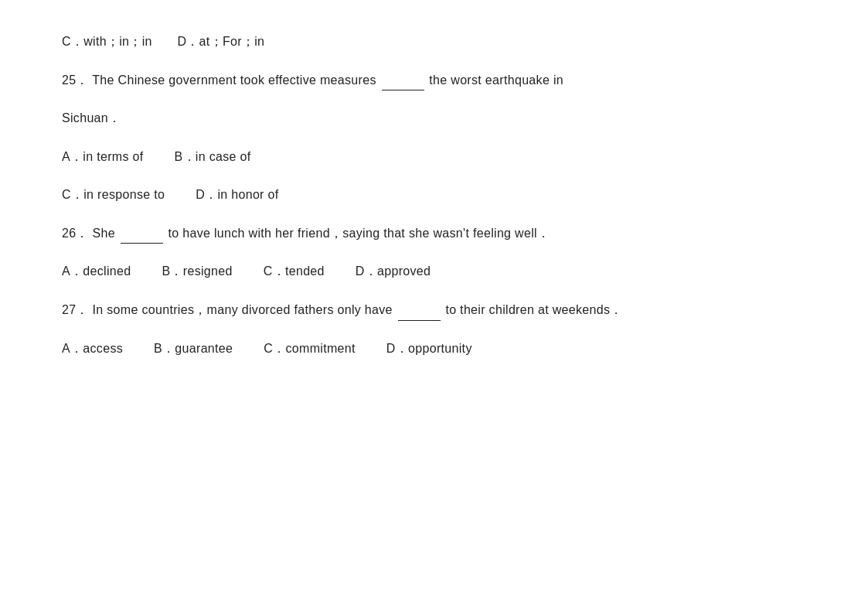 Image resolution: width=868 pixels, height=614 pixels. Describe the element at coordinates (533, 309) in the screenshot. I see `q27-text-after: to their children at weekends．` at that location.